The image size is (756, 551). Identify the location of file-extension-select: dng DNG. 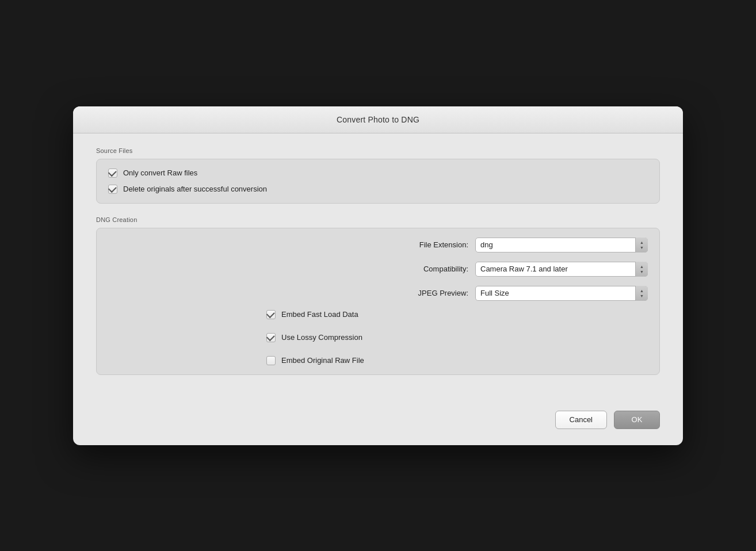
(562, 245).